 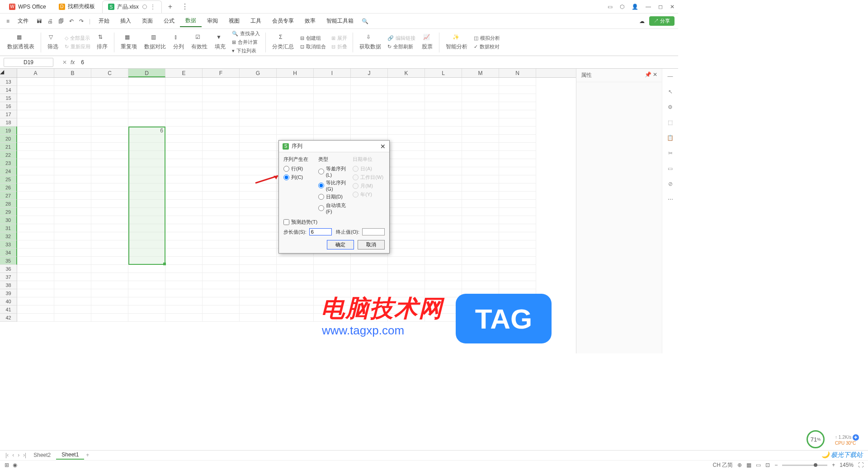 What do you see at coordinates (9, 179) in the screenshot?
I see `row-header: 25` at bounding box center [9, 179].